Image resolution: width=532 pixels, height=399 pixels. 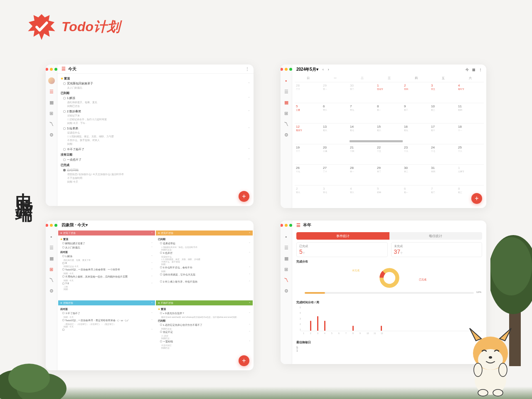 What do you see at coordinates (205, 314) in the screenshot?
I see `task-row: +卡西充分自觉作？⌃` at bounding box center [205, 314].